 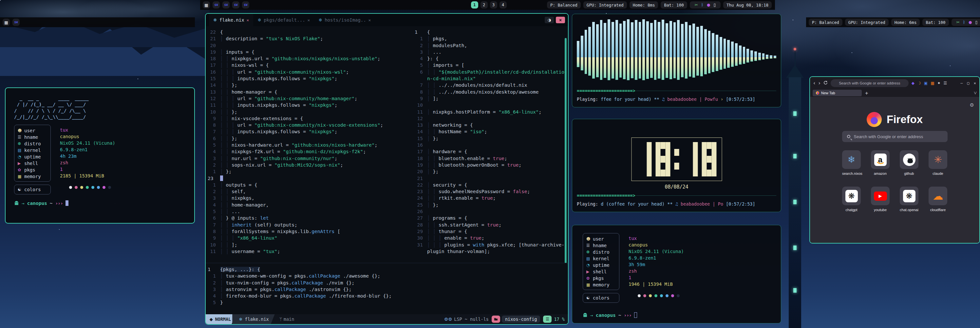 I want to click on shortcut-github: github, so click(x=909, y=163).